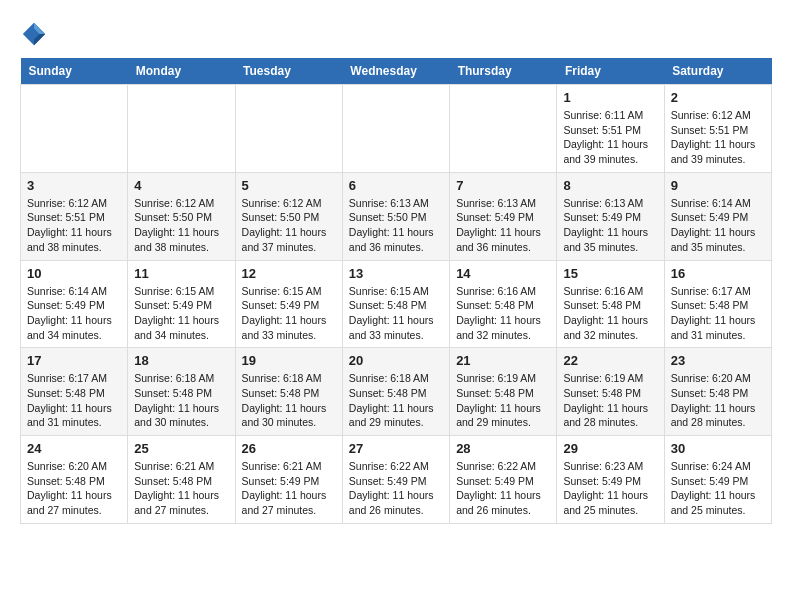 This screenshot has height=612, width=792. What do you see at coordinates (610, 274) in the screenshot?
I see `day-number: 15` at bounding box center [610, 274].